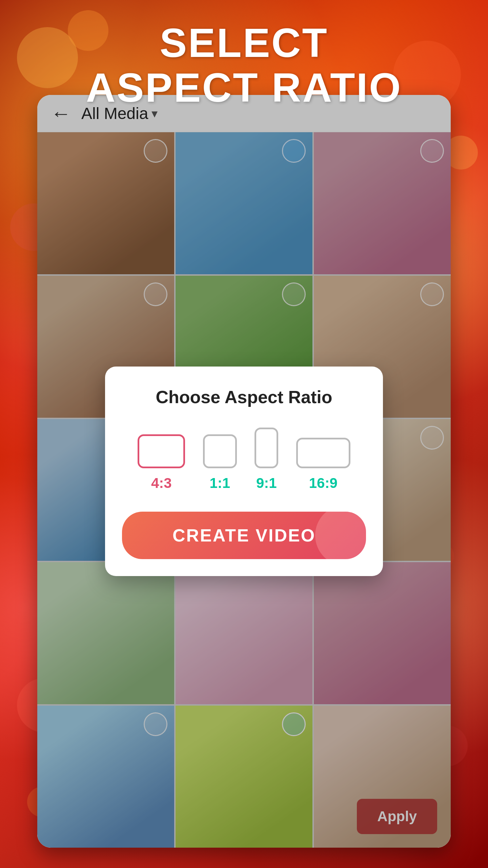 Image resolution: width=488 pixels, height=868 pixels. Describe the element at coordinates (244, 65) in the screenshot. I see `page-title: SELECT ASPECT RATIO` at that location.